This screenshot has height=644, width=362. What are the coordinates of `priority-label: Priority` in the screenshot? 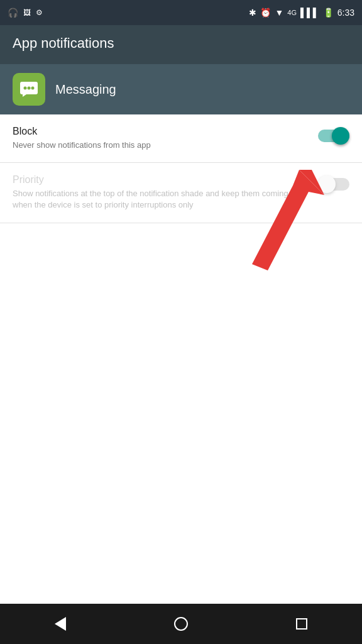 It's located at (160, 180).